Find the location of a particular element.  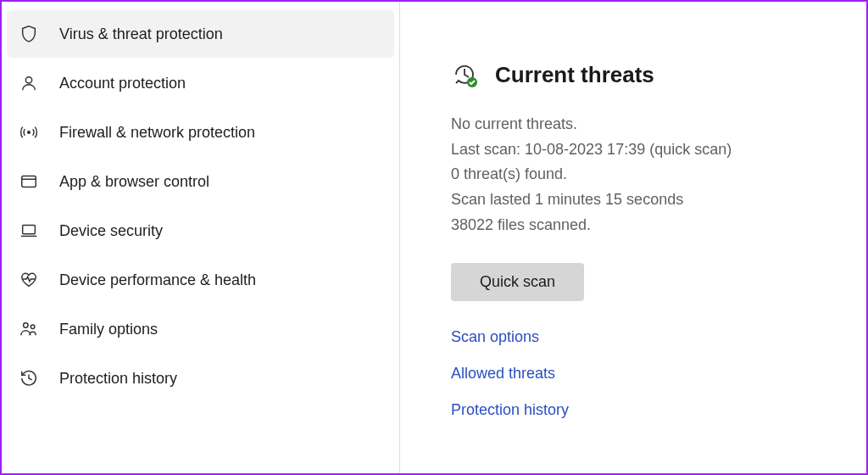

sidebar-item-label: Virus & threat protection is located at coordinates (141, 34).